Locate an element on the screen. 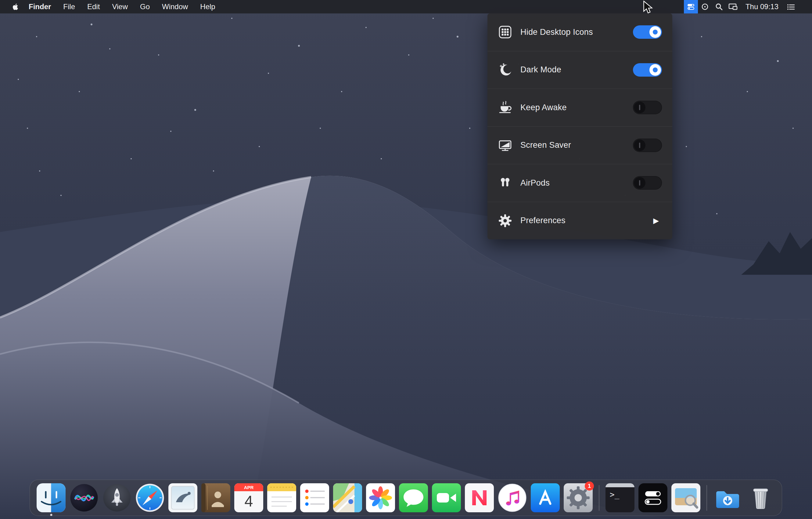 This screenshot has height=519, width=812. panel-row-keep-awake: Keep Awake is located at coordinates (580, 107).